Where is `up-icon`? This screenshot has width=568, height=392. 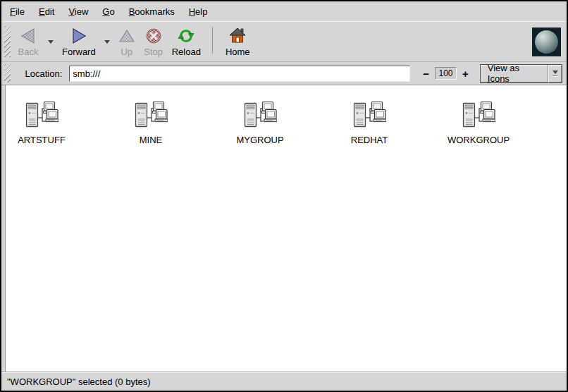 up-icon is located at coordinates (127, 36).